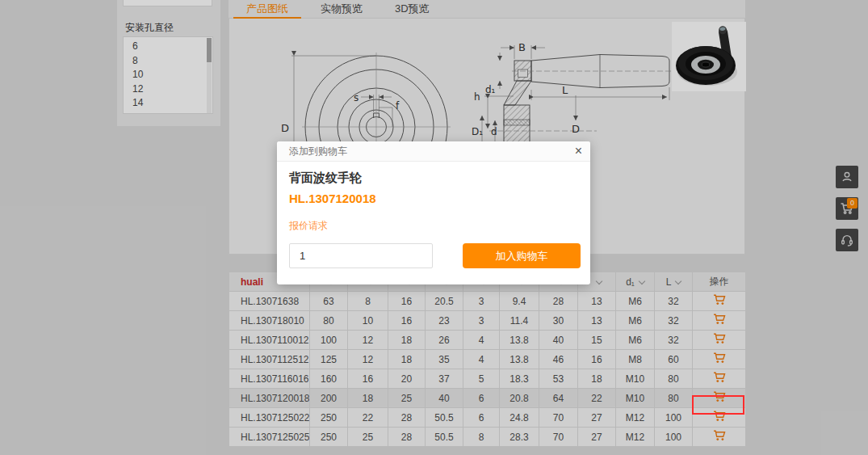  What do you see at coordinates (325, 178) in the screenshot?
I see `product-name: 背面波纹手轮` at bounding box center [325, 178].